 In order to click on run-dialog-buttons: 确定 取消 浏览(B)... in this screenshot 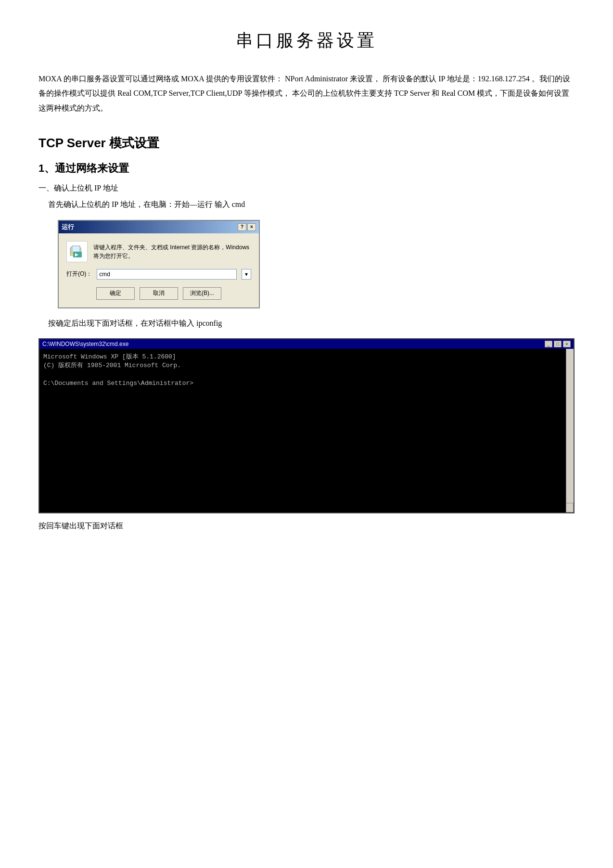, I will do `click(159, 294)`.